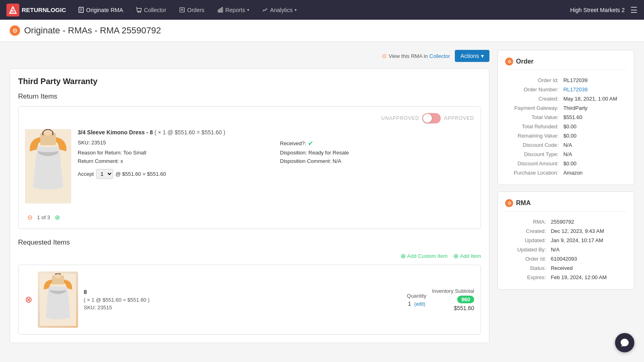  Describe the element at coordinates (566, 154) in the screenshot. I see `discount-type-row: Discount Type: N/A` at that location.